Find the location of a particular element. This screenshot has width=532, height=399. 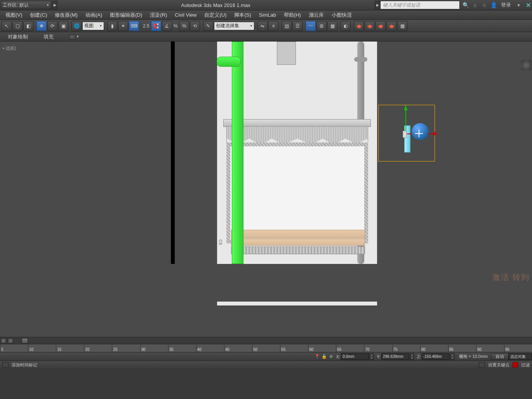

tick-25: 25 is located at coordinates (126, 348).